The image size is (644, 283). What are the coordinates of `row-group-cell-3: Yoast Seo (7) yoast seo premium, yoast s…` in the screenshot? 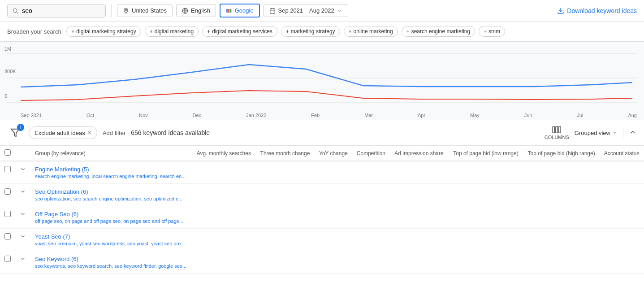 It's located at (111, 240).